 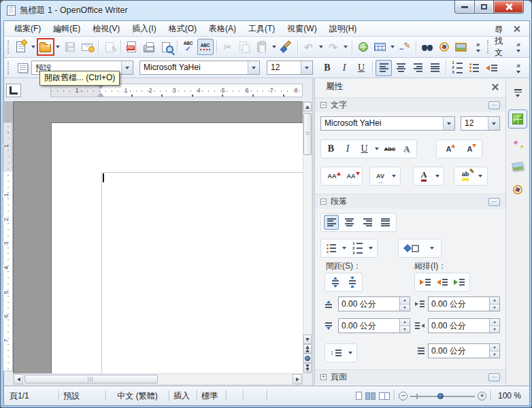 I want to click on sidebar-underline-button: U, so click(x=365, y=149).